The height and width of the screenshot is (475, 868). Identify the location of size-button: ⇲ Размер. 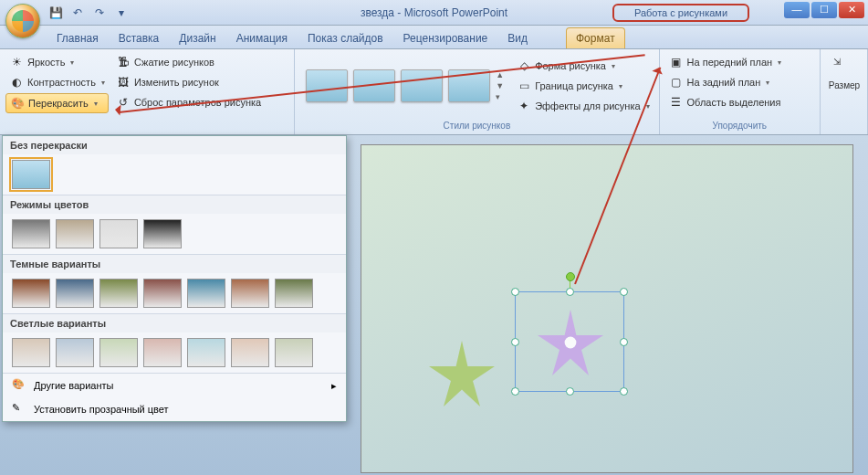
(844, 73).